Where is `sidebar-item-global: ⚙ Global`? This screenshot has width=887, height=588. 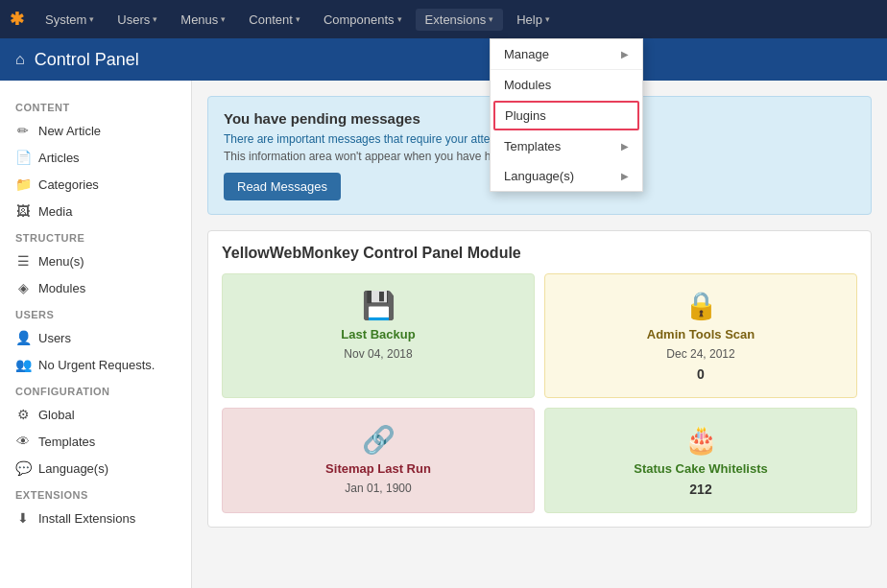
sidebar-item-global: ⚙ Global is located at coordinates (96, 414).